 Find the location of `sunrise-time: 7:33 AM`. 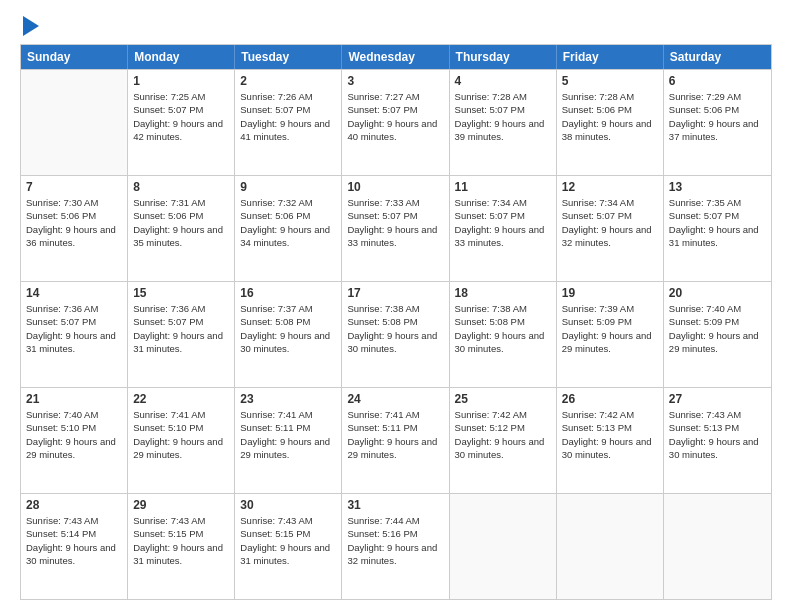

sunrise-time: 7:33 AM is located at coordinates (402, 202).